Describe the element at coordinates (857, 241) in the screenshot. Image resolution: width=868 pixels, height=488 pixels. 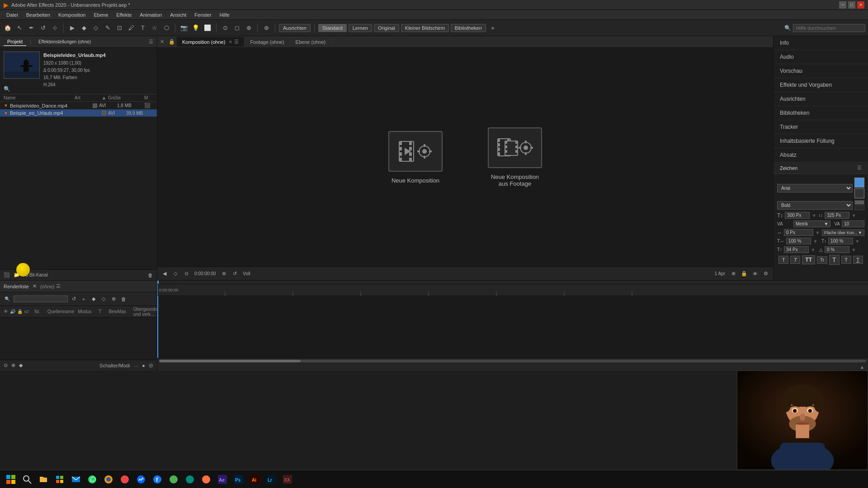
I see `vert-dropdown-icon: ▼` at that location.